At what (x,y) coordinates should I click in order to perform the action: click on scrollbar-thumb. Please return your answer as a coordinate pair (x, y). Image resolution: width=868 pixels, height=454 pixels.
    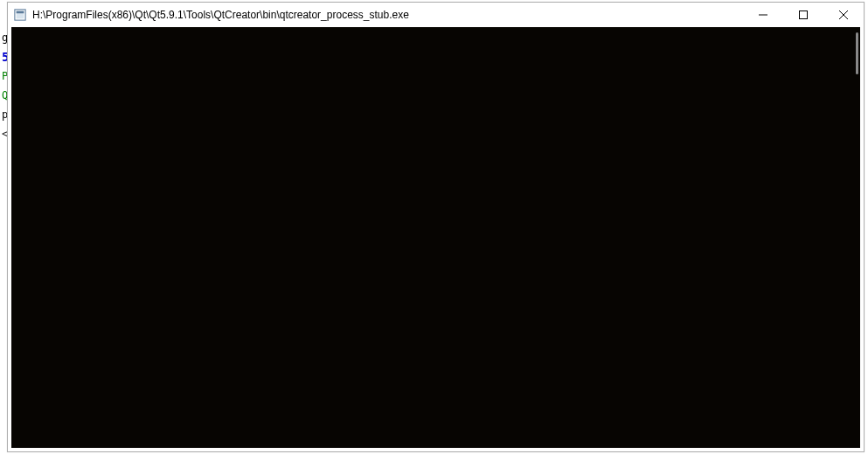
    Looking at the image, I should click on (857, 53).